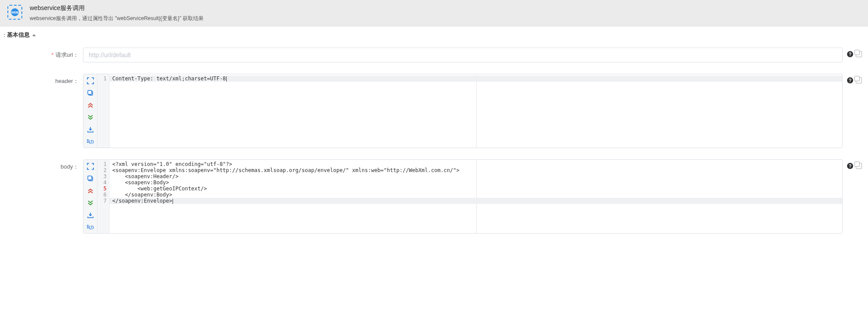 The image size is (868, 331). Describe the element at coordinates (103, 183) in the screenshot. I see `line-number: 4` at that location.